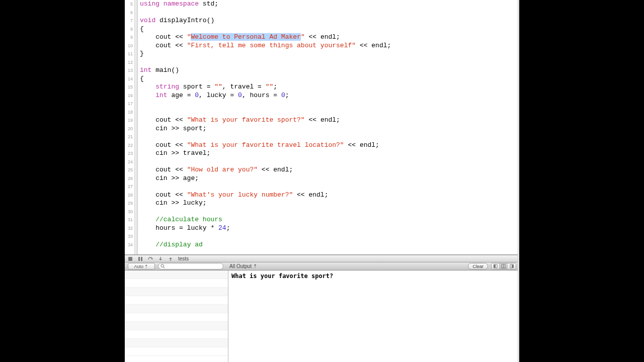 This screenshot has height=362, width=644. I want to click on search-icon, so click(163, 266).